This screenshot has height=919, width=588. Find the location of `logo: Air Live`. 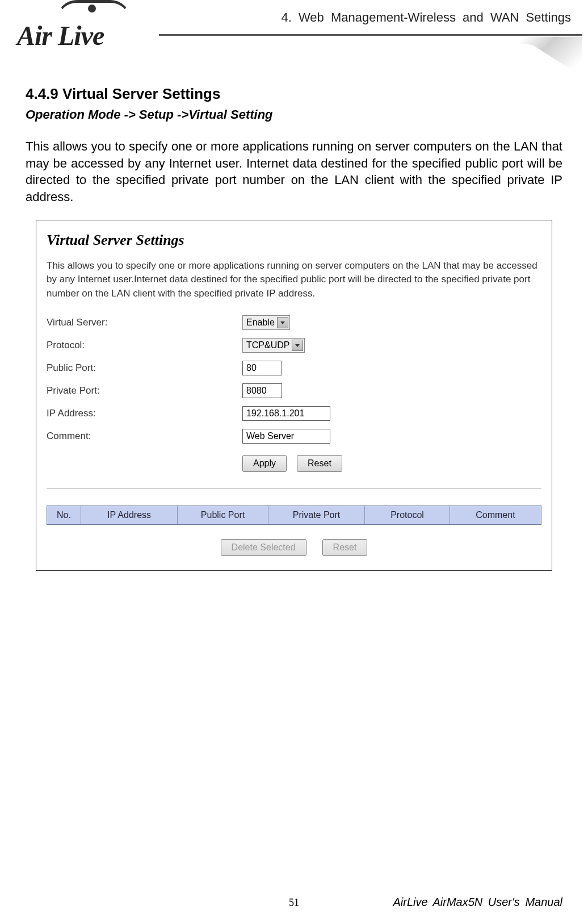

logo: Air Live is located at coordinates (91, 31).